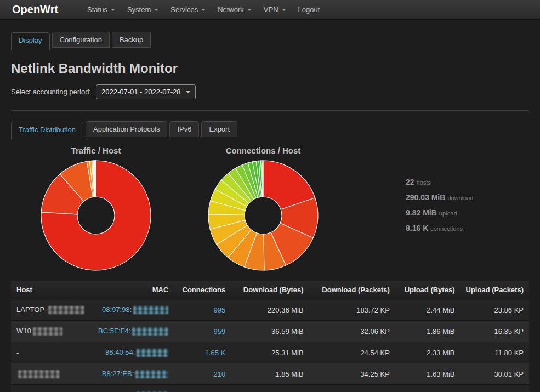  I want to click on mac-cell: 70:85:C2, so click(133, 388).